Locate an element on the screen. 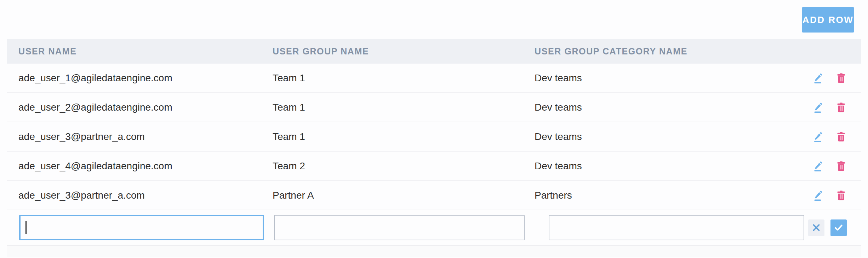 Image resolution: width=868 pixels, height=258 pixels. edit-row-actions is located at coordinates (833, 228).